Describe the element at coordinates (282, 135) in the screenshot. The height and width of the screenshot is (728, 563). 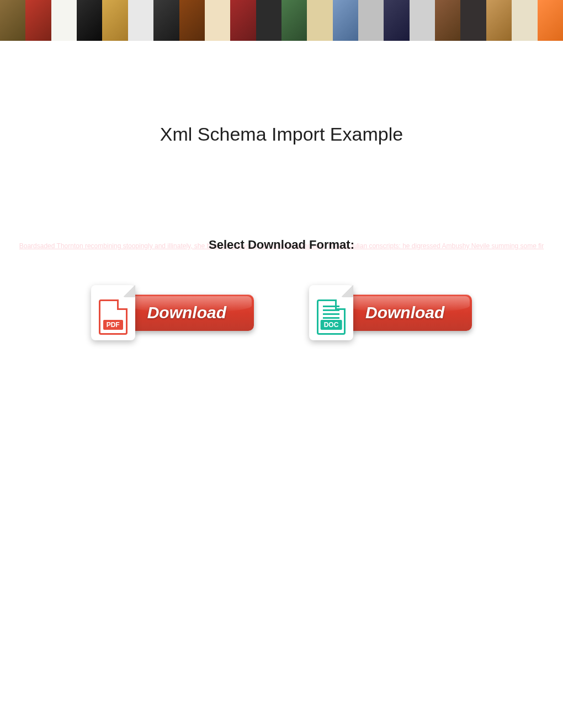
I see `page-title: Xml Schema Import Example` at that location.